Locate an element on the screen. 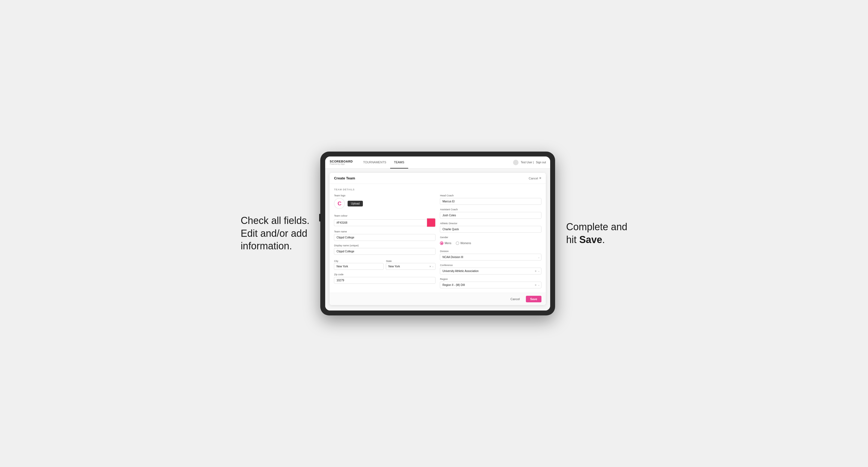  athletic-director-label: Athletic Director is located at coordinates (491, 223).